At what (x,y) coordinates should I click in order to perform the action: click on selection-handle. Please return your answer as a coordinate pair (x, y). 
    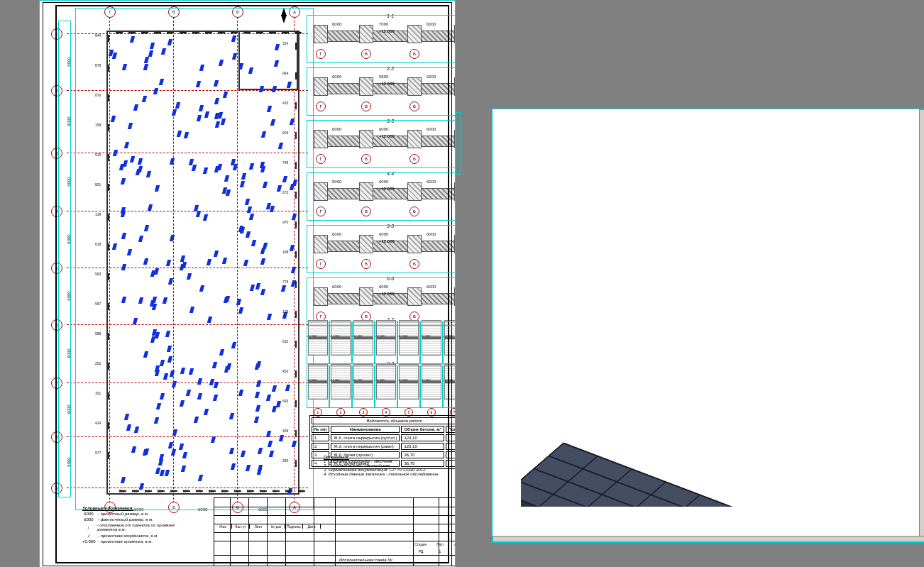
    Looking at the image, I should click on (458, 143).